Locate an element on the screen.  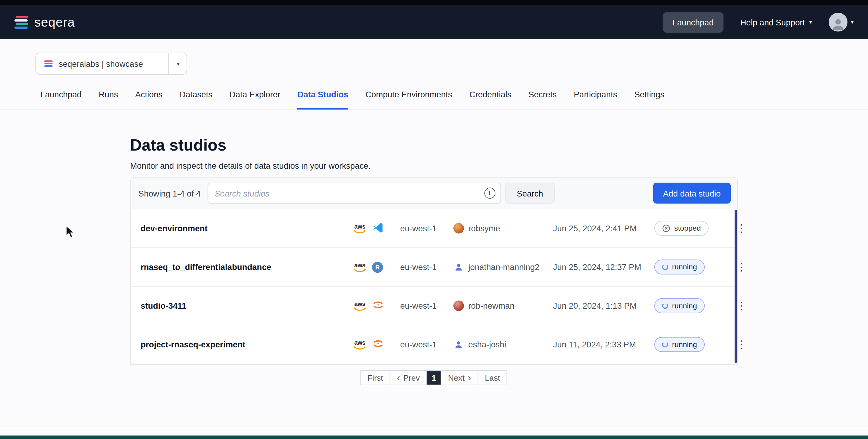
rstudio-icon: R is located at coordinates (377, 267).